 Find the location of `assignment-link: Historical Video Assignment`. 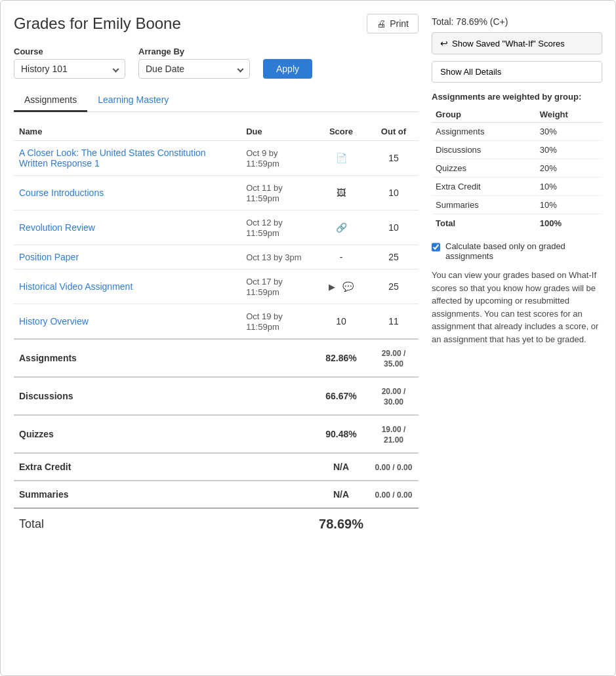

assignment-link: Historical Video Assignment is located at coordinates (76, 287).